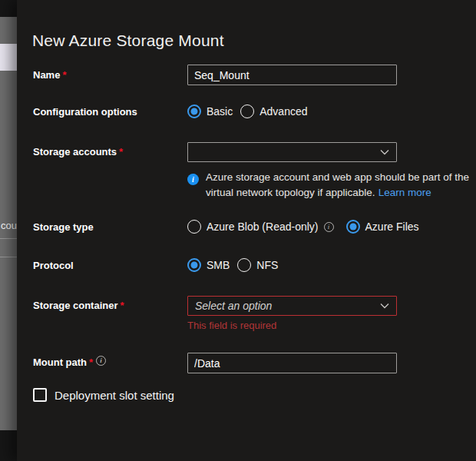  Describe the element at coordinates (8, 57) in the screenshot. I see `background-selected-row` at that location.